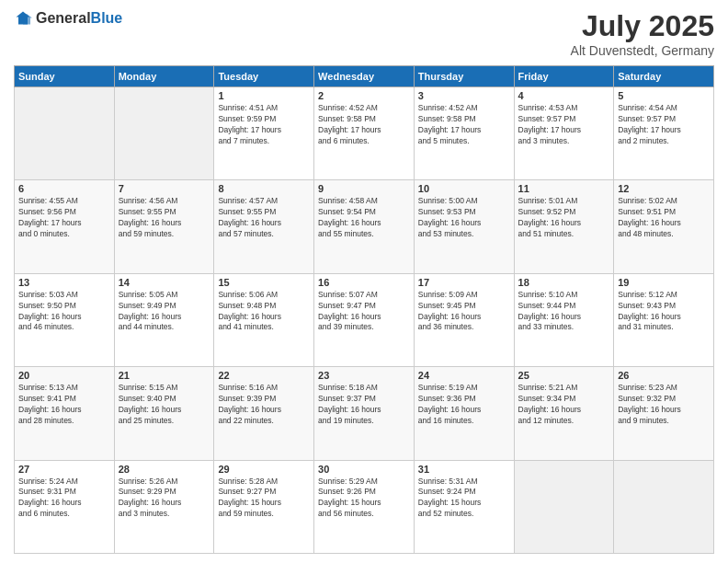  What do you see at coordinates (364, 134) in the screenshot?
I see `table-cell: 2Sunrise: 4:52 AM Sunset: 9:58 PM Daylig…` at bounding box center [364, 134].